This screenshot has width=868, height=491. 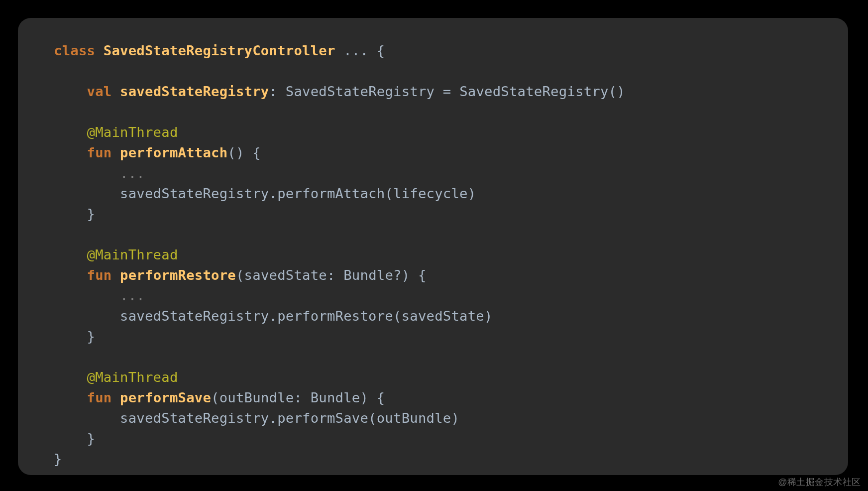 What do you see at coordinates (58, 459) in the screenshot?
I see `class-close-brace: }` at bounding box center [58, 459].